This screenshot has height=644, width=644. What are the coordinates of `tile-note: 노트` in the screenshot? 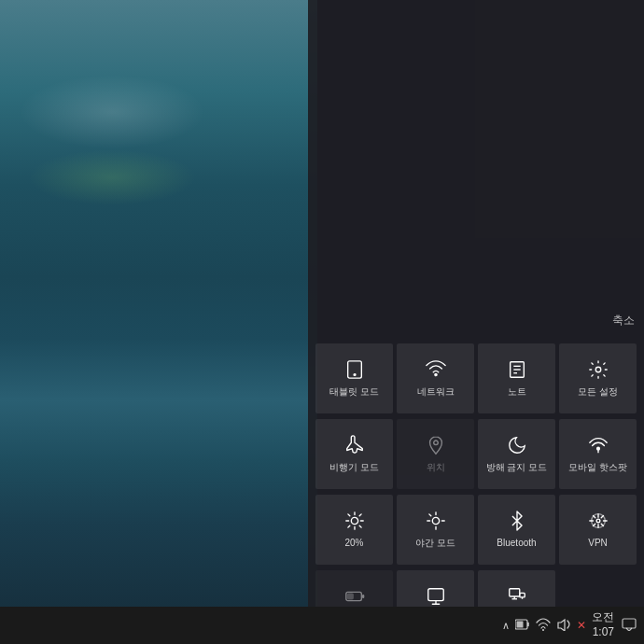 It's located at (517, 379).